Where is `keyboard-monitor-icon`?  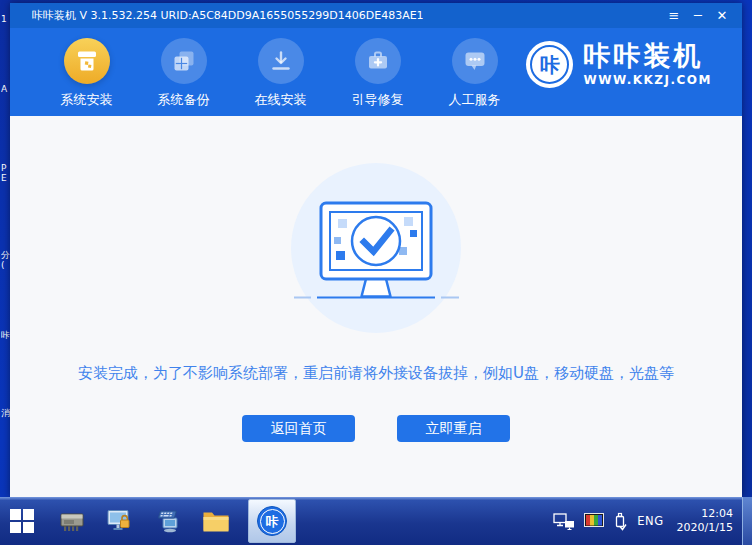 keyboard-monitor-icon is located at coordinates (168, 521).